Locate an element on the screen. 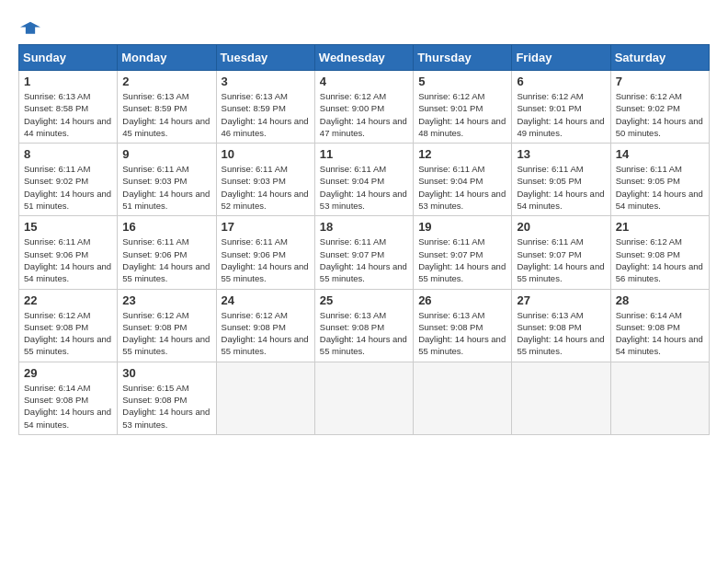 The width and height of the screenshot is (728, 563). day-number: 30 is located at coordinates (166, 373).